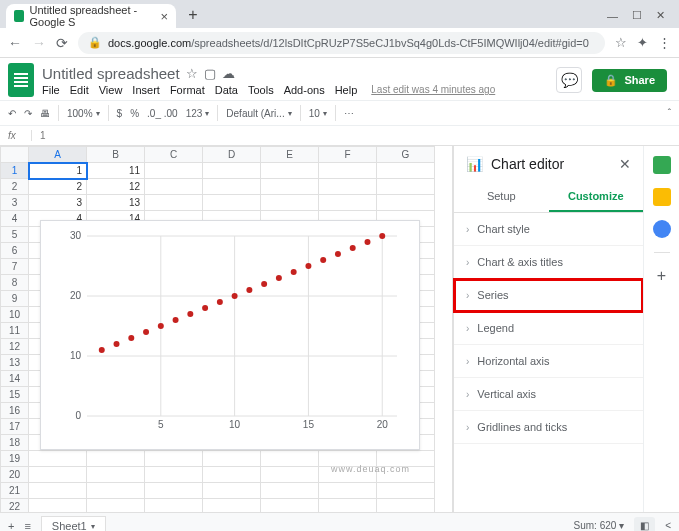 The width and height of the screenshot is (679, 531). Describe the element at coordinates (80, 90) in the screenshot. I see `menu-edit: Edit` at that location.